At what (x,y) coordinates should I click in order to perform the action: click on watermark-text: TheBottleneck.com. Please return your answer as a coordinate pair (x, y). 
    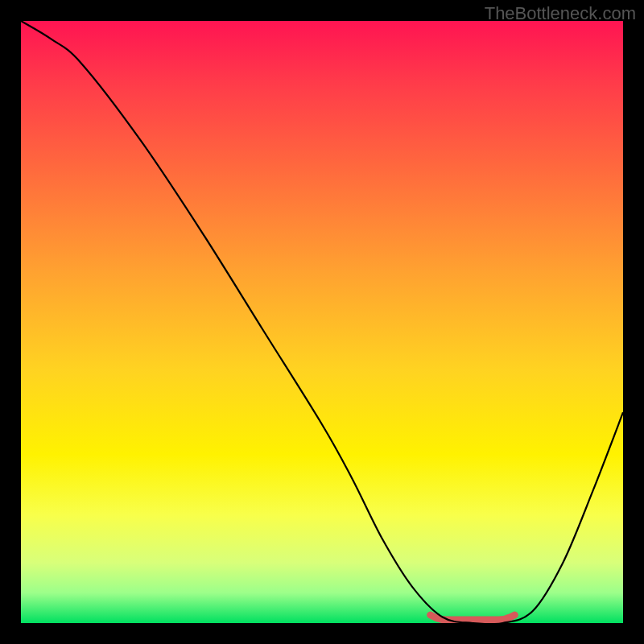
    Looking at the image, I should click on (560, 14).